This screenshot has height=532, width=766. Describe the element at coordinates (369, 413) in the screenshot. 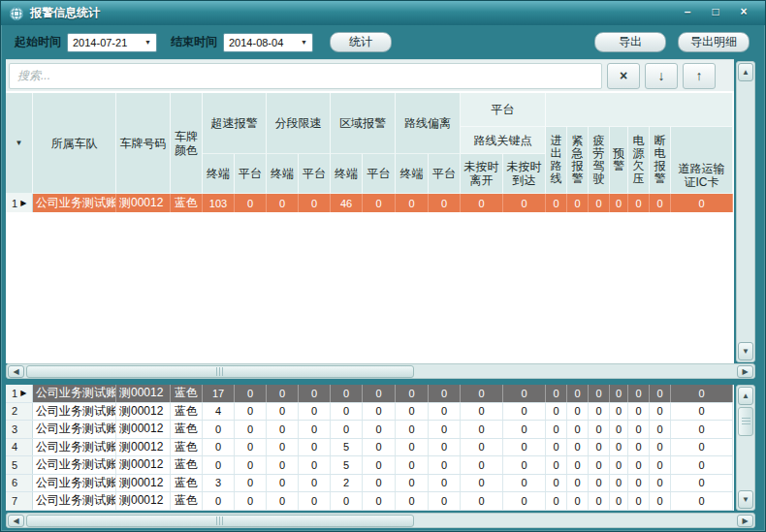

I see `table-row: 2 公司业务测试账号 测00012 蓝色 40000000000000000` at that location.